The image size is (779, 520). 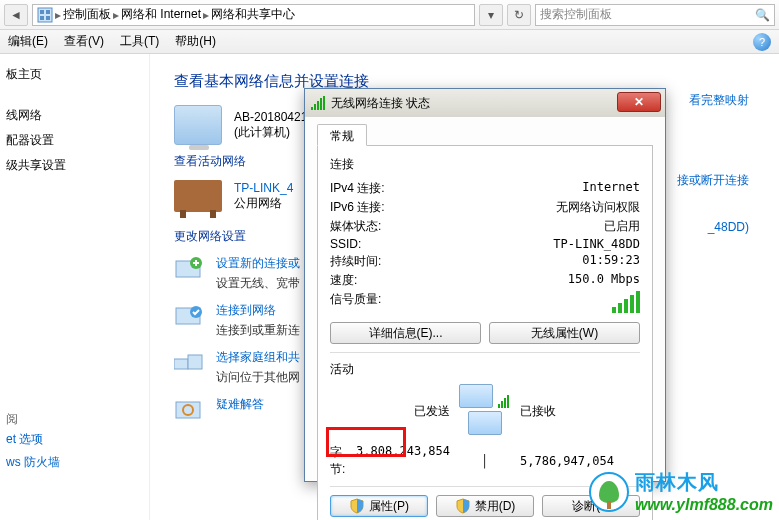 I want to click on watermark-url: www.ylmf888.com, so click(x=704, y=505).